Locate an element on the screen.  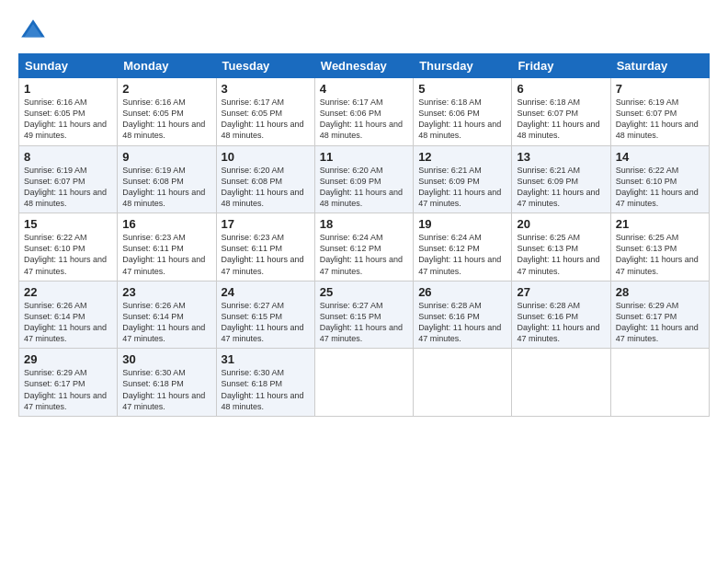
day-number: 30 is located at coordinates (166, 359).